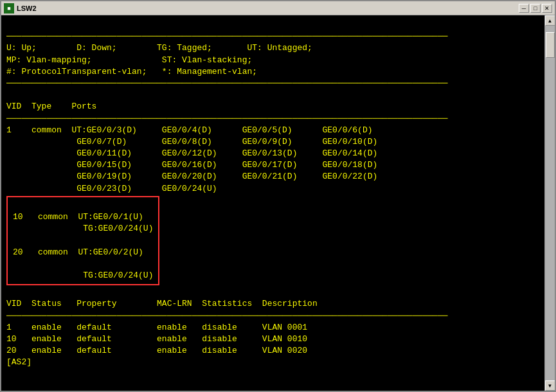 This screenshot has width=556, height=392. What do you see at coordinates (524, 8) in the screenshot?
I see `minimize-button: ─` at bounding box center [524, 8].